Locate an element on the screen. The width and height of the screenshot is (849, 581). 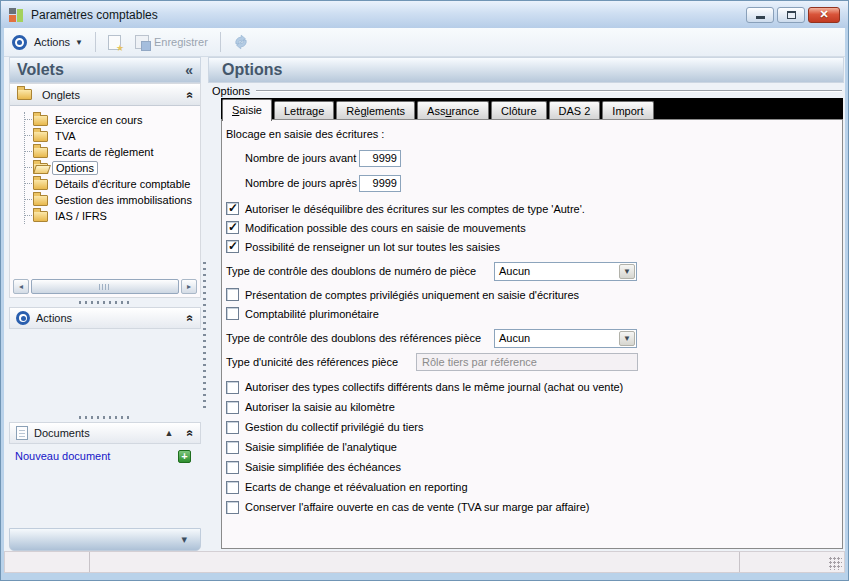
group-label-row: Options is located at coordinates (526, 91).